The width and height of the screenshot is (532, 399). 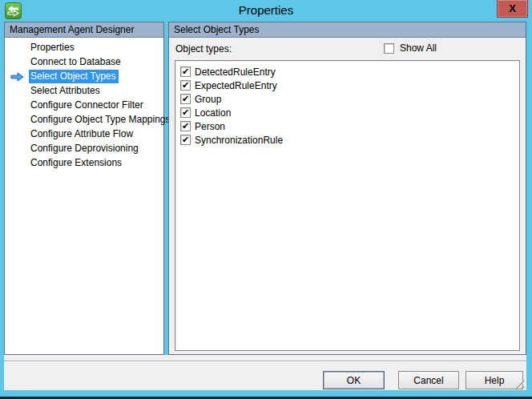 What do you see at coordinates (74, 77) in the screenshot?
I see `sidebar-item-label: Select Object Types` at bounding box center [74, 77].